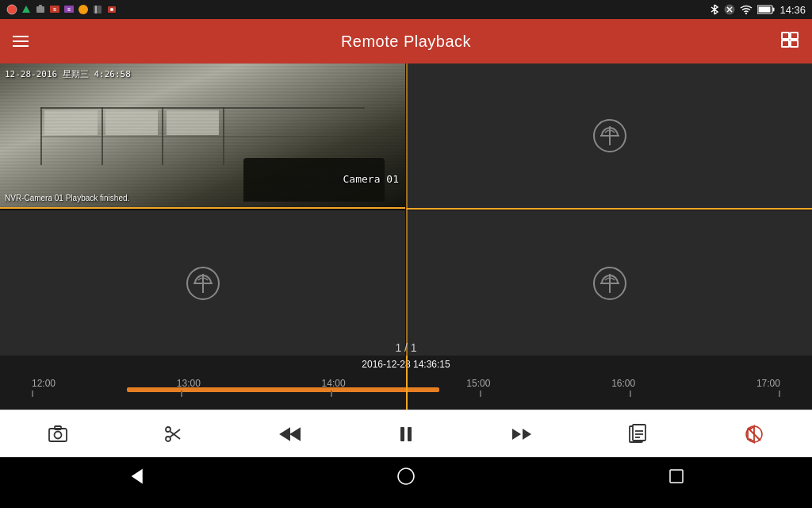  What do you see at coordinates (62, 10) in the screenshot?
I see `status-bar-left: S S` at bounding box center [62, 10].